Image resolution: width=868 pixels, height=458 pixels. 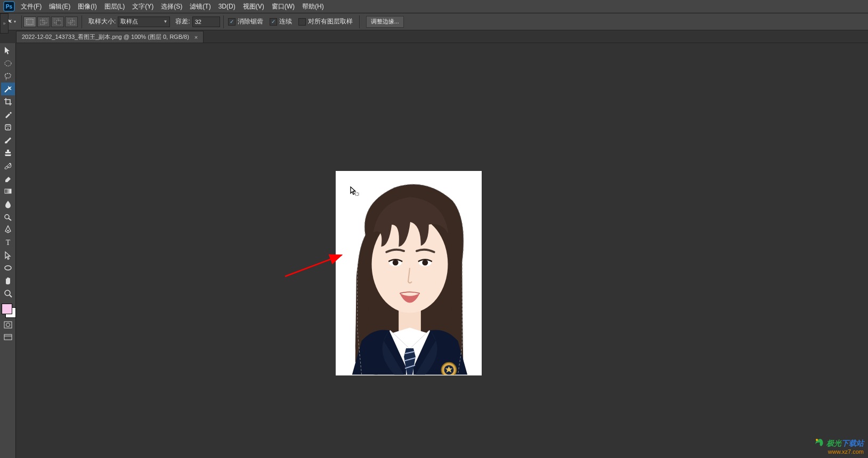 I want to click on svg-text: Ps, so click(x=10, y=6).